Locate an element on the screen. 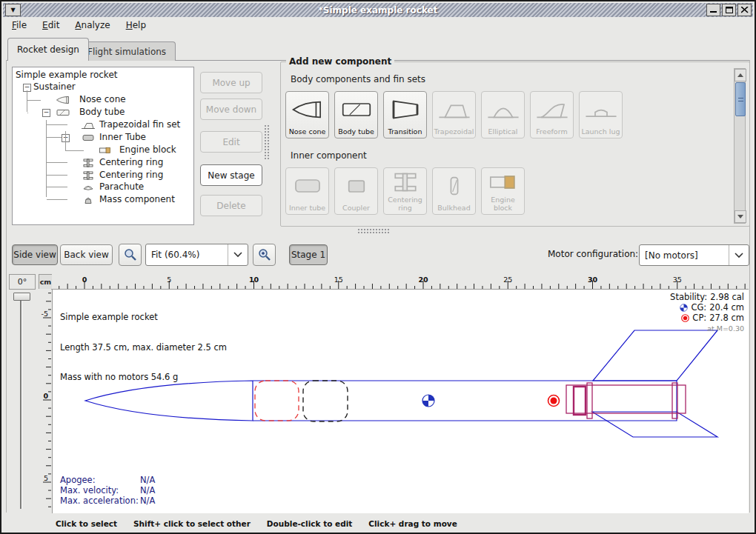 This screenshot has height=534, width=756. svg-text: 20 is located at coordinates (423, 280).